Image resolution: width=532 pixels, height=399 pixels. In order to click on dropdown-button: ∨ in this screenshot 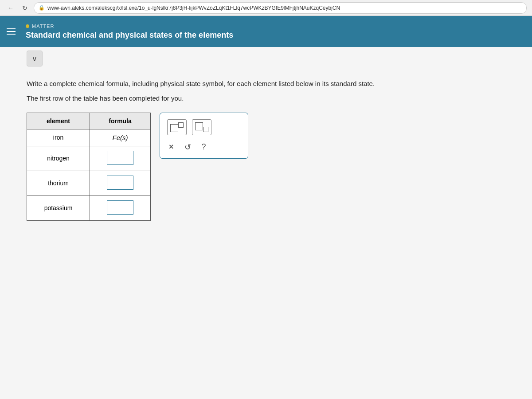, I will do `click(35, 59)`.